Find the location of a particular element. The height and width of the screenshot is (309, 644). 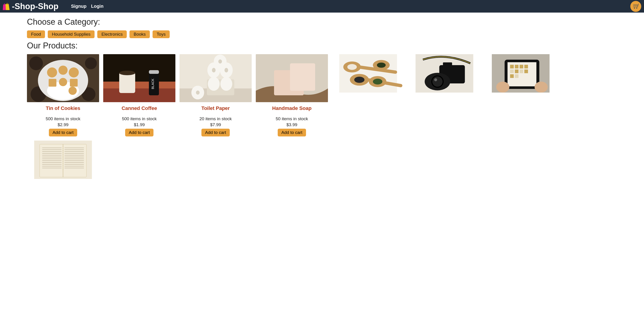

category-pill: Food is located at coordinates (36, 34).